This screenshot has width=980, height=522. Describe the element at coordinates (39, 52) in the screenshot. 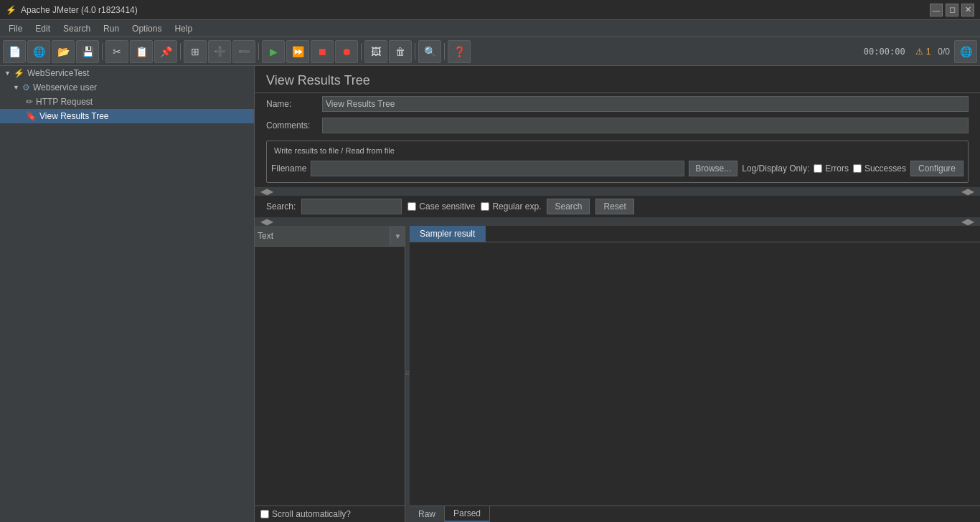

I see `template-button: 🌐` at that location.